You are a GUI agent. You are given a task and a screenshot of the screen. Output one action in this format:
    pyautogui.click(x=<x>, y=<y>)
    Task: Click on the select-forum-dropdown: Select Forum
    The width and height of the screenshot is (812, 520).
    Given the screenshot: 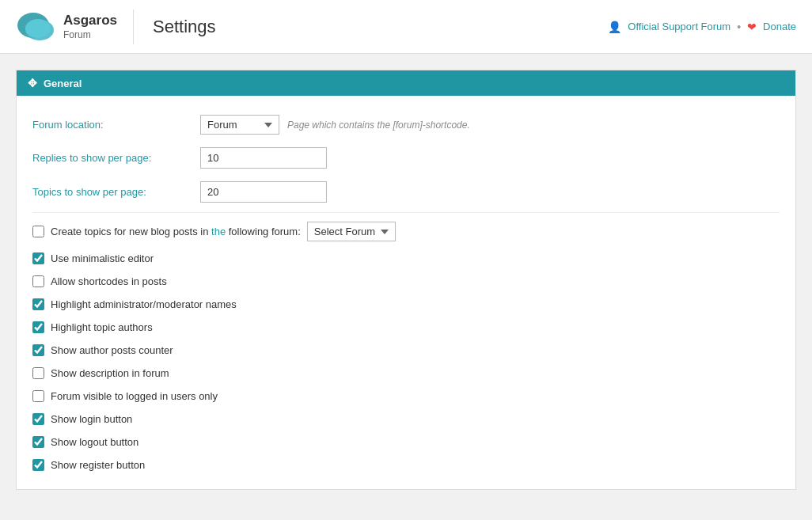 What is the action you would take?
    pyautogui.click(x=351, y=231)
    